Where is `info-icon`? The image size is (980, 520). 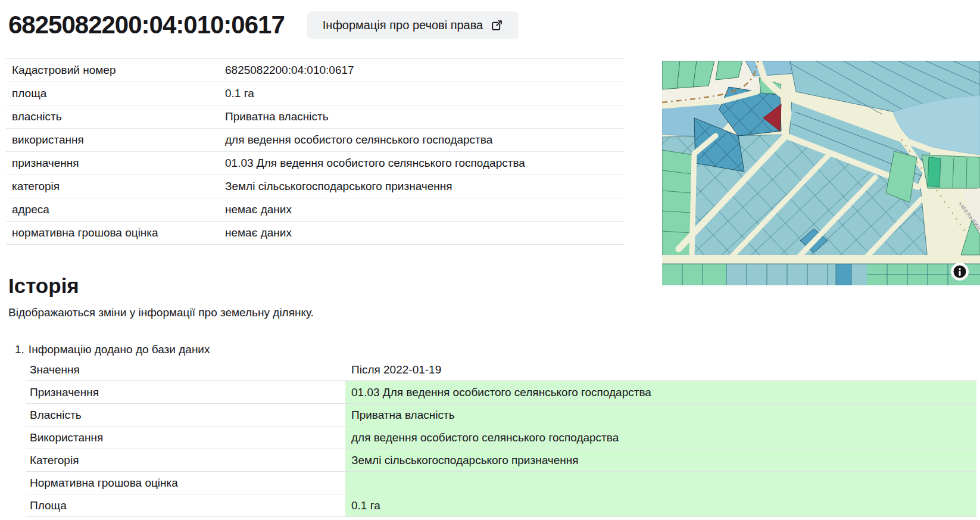
info-icon is located at coordinates (960, 269).